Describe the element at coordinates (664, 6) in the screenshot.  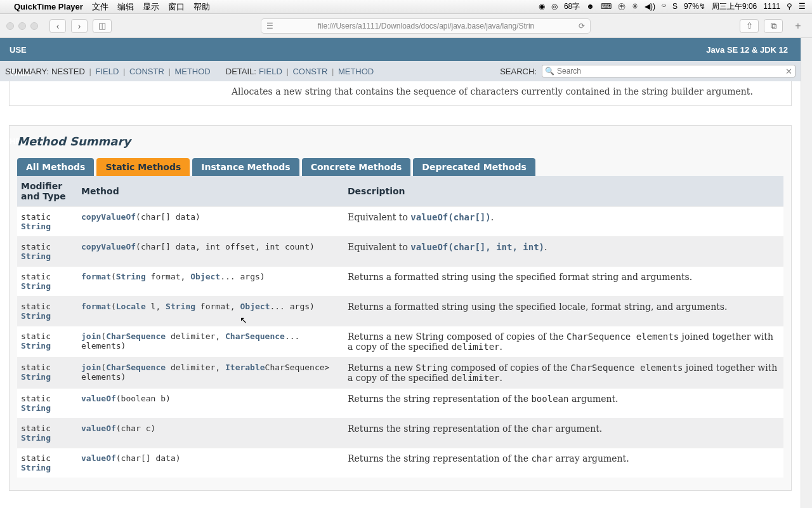
I see `status-item: ⌔` at that location.